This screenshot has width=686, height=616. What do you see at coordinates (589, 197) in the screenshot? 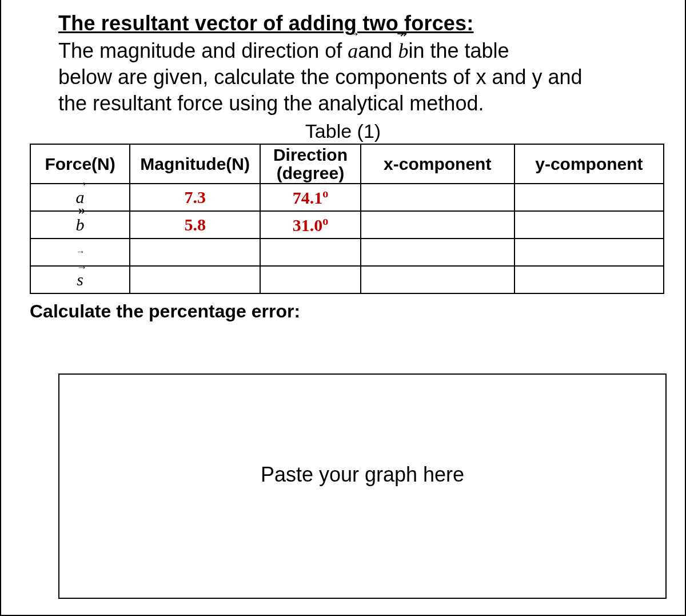
I see `cell-ycomp-a` at bounding box center [589, 197].